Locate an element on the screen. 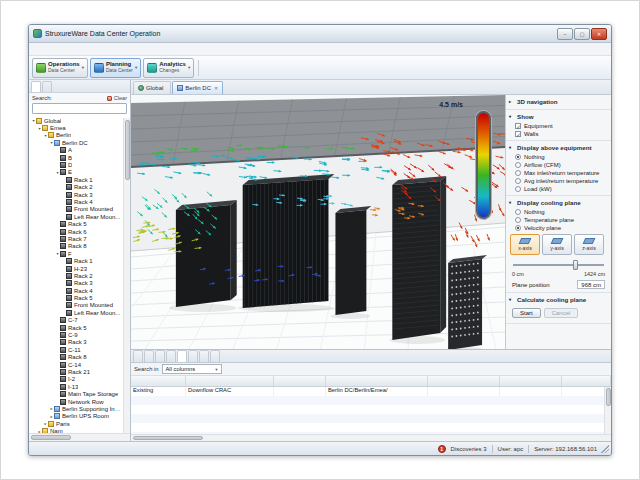 This screenshot has height=480, width=640. radio-row: Velocity plane is located at coordinates (558, 228).